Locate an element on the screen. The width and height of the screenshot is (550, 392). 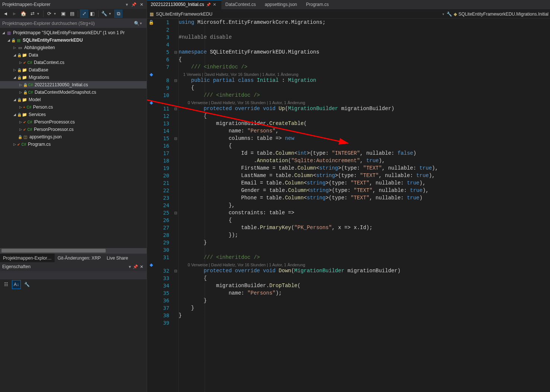
tab-program: Program.cs is located at coordinates (318, 4).